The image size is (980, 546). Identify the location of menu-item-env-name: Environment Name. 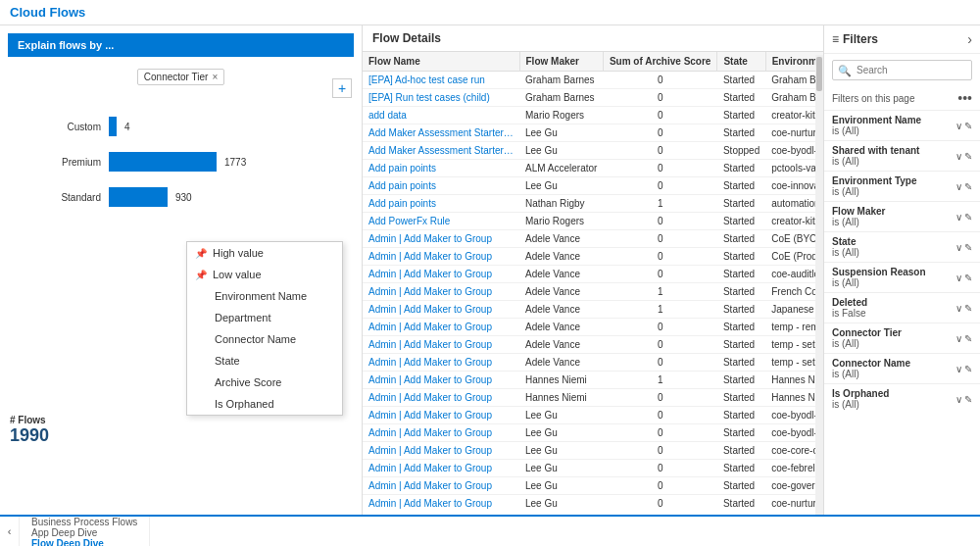
(265, 296).